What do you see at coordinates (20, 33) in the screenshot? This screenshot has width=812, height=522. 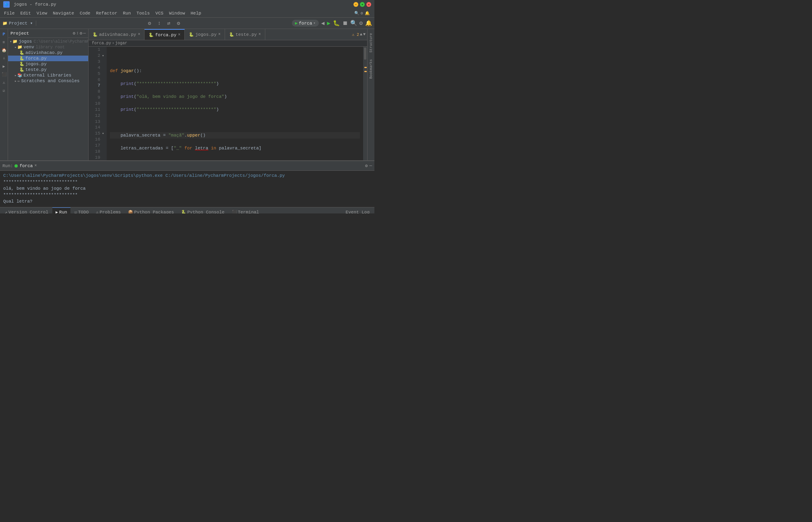 I see `panel-title: Project` at bounding box center [20, 33].